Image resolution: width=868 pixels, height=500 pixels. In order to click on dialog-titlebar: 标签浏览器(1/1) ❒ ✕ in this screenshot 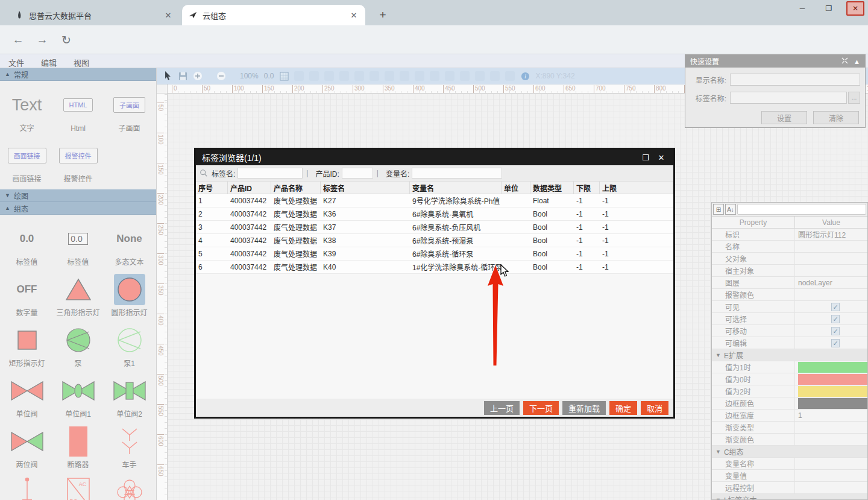, I will do `click(435, 157)`.